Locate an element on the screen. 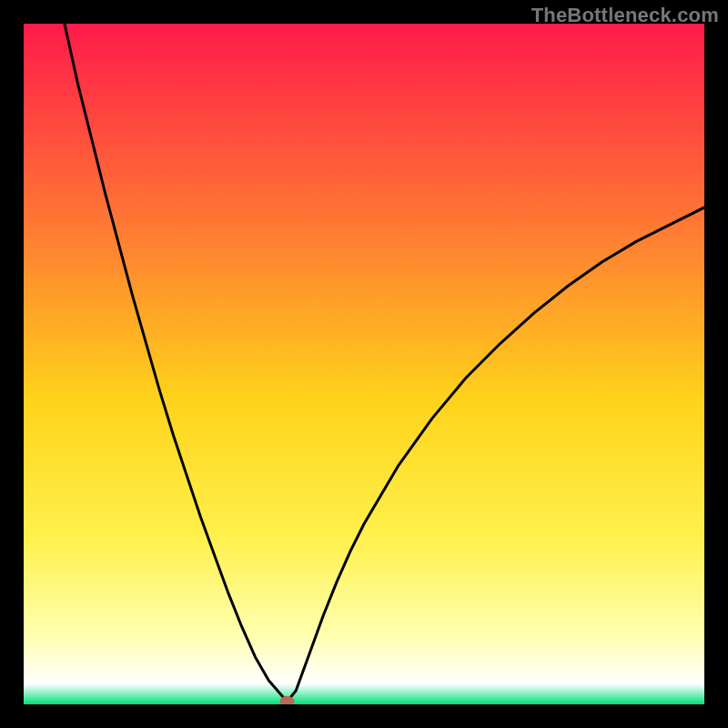 Image resolution: width=728 pixels, height=728 pixels. watermark-text: TheBottleneck.com is located at coordinates (625, 15).